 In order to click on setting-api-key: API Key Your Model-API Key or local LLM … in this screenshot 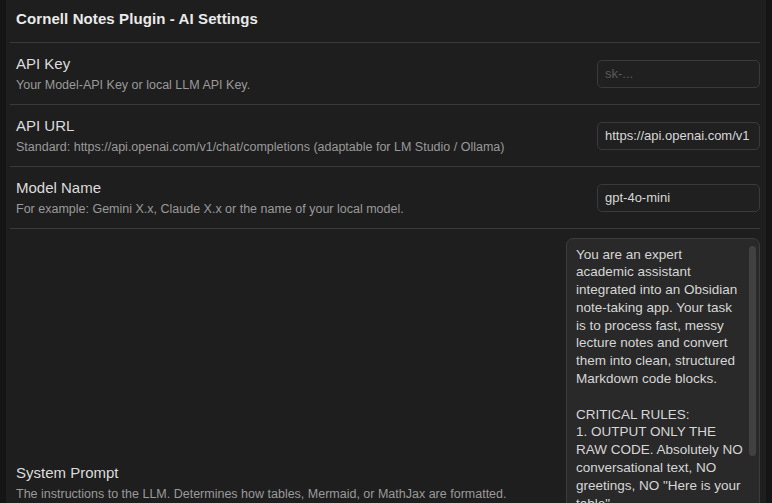, I will do `click(385, 74)`.